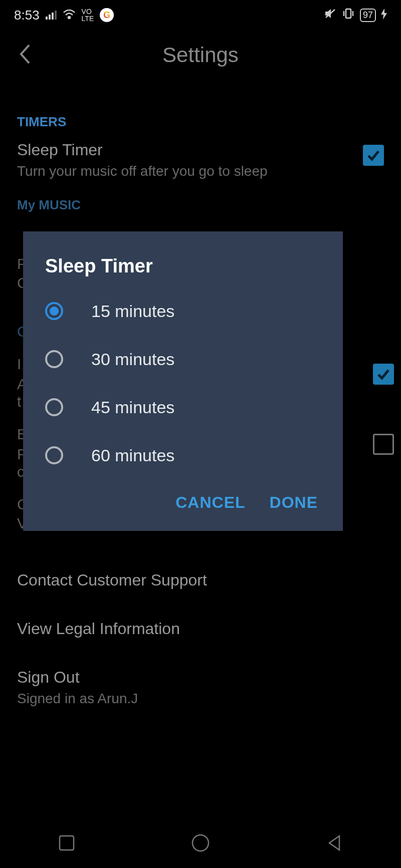  Describe the element at coordinates (200, 160) in the screenshot. I see `row-sleep-timer: Sleep Timer Turn your music off after yo…` at that location.